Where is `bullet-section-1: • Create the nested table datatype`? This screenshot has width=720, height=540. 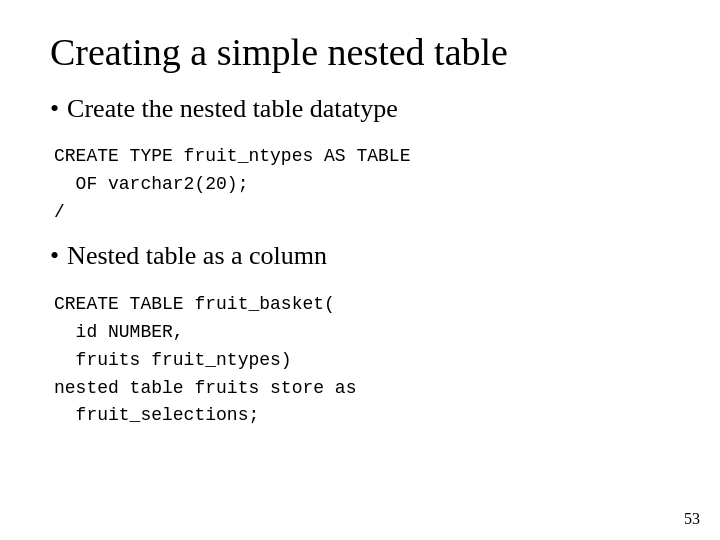
bullet-section-1: • Create the nested table datatype is located at coordinates (360, 114).